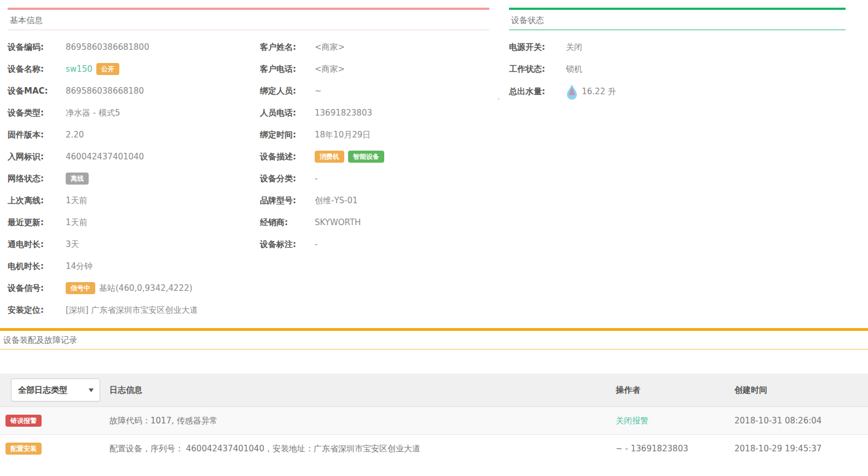  What do you see at coordinates (572, 92) in the screenshot?
I see `water-drop-icon` at bounding box center [572, 92].